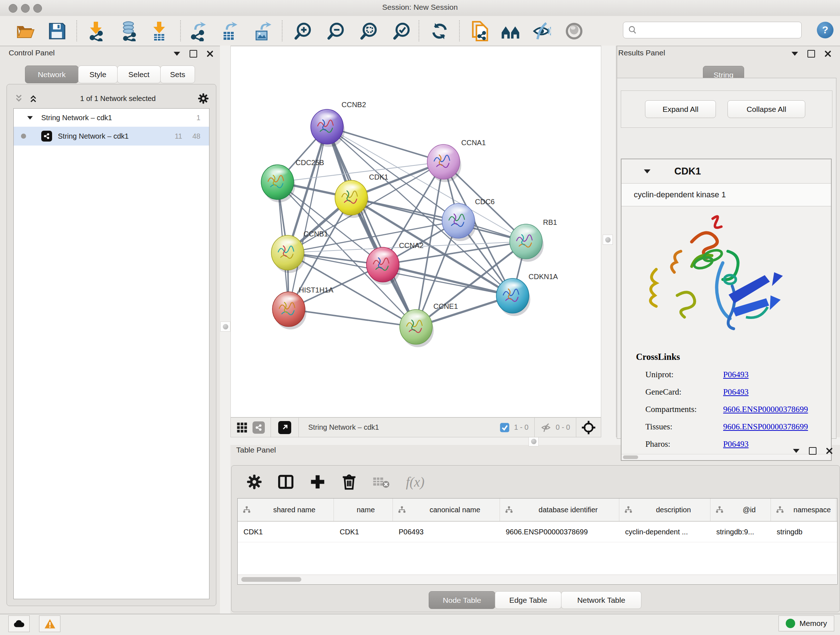  I want to click on tab-select: Select, so click(139, 74).